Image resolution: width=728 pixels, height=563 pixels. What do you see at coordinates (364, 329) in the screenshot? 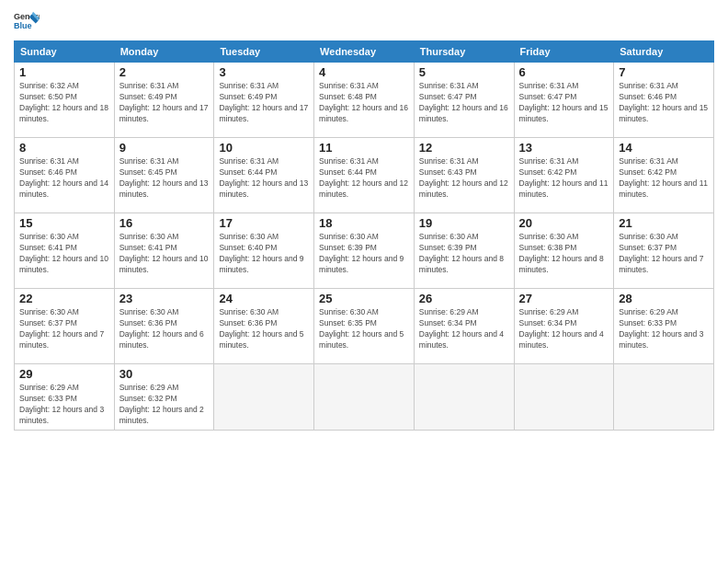
I see `day-detail: Sunrise: 6:30 AM Sunset: 6:35 PM Dayligh…` at bounding box center [364, 329].